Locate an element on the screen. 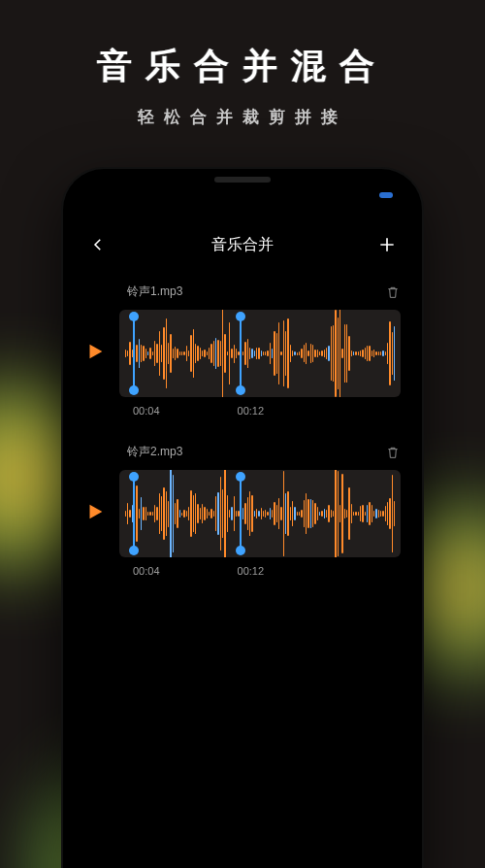 The image size is (485, 868). track-filename: 铃声2.mp3 is located at coordinates (155, 452).